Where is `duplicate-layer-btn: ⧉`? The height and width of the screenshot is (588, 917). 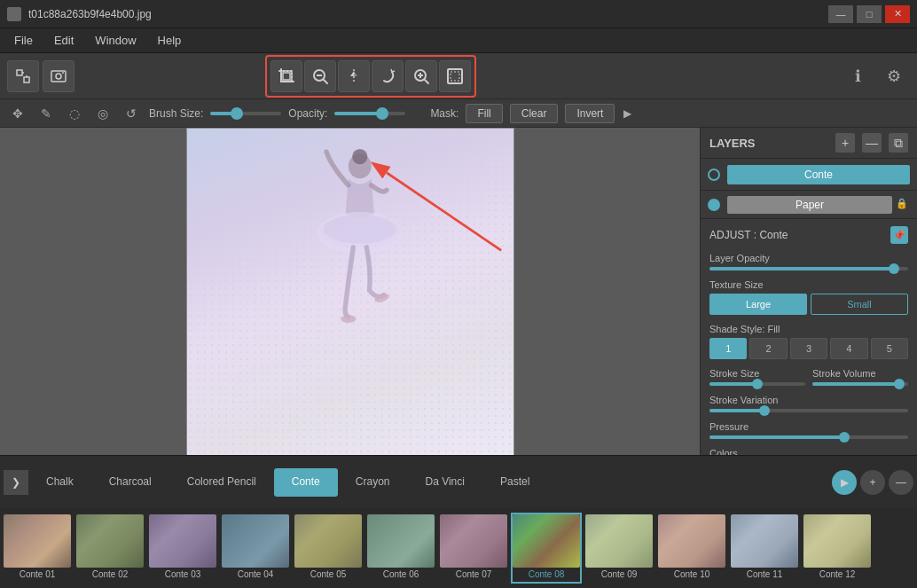 duplicate-layer-btn: ⧉ is located at coordinates (898, 143).